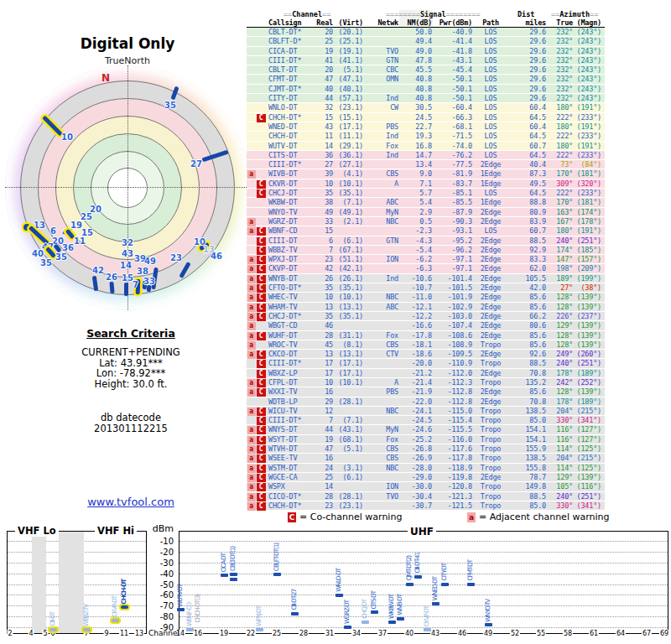 The width and height of the screenshot is (671, 644). What do you see at coordinates (290, 70) in the screenshot?
I see `callsign-cell: CBLT-DT` at bounding box center [290, 70].